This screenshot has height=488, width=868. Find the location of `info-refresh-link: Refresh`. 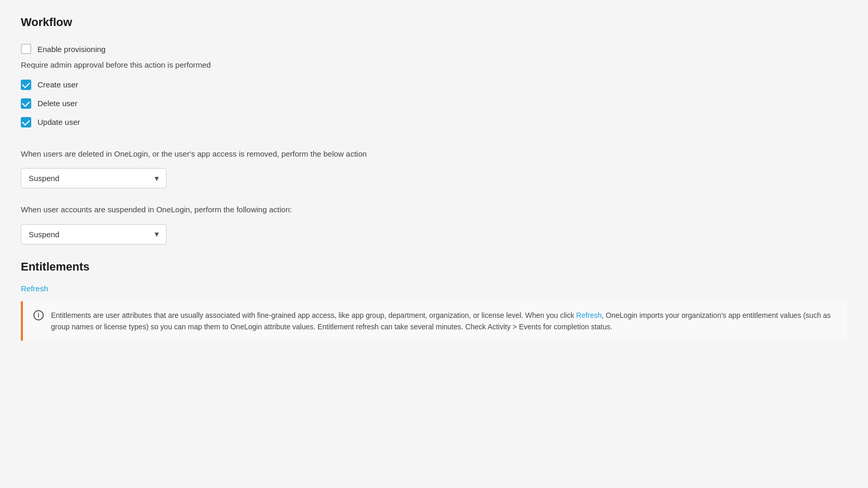

info-refresh-link: Refresh is located at coordinates (589, 315).